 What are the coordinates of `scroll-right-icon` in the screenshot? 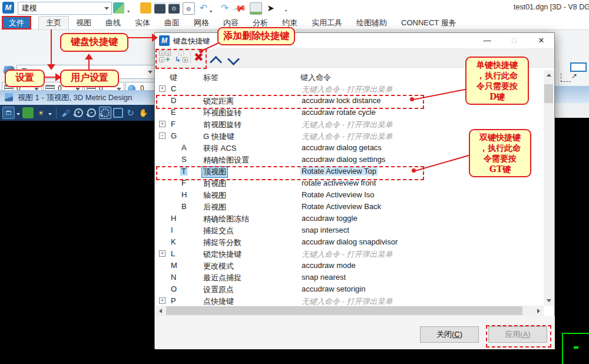 It's located at (538, 311).